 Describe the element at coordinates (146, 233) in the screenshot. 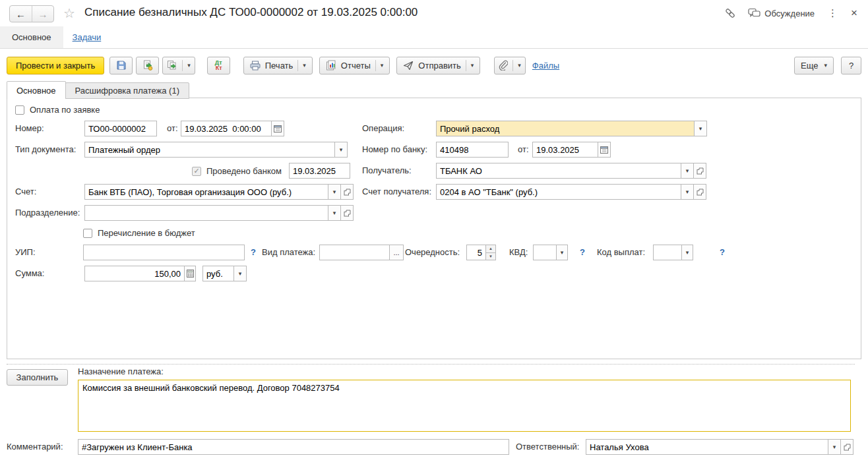

I see `budget-transfer-label: Перечисление в бюджет` at that location.